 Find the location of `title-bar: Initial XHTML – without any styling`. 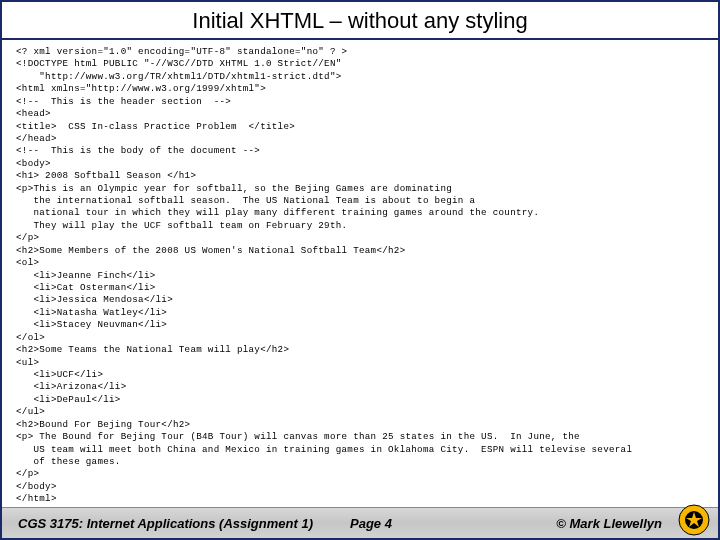

title-bar: Initial XHTML – without any styling is located at coordinates (360, 19).